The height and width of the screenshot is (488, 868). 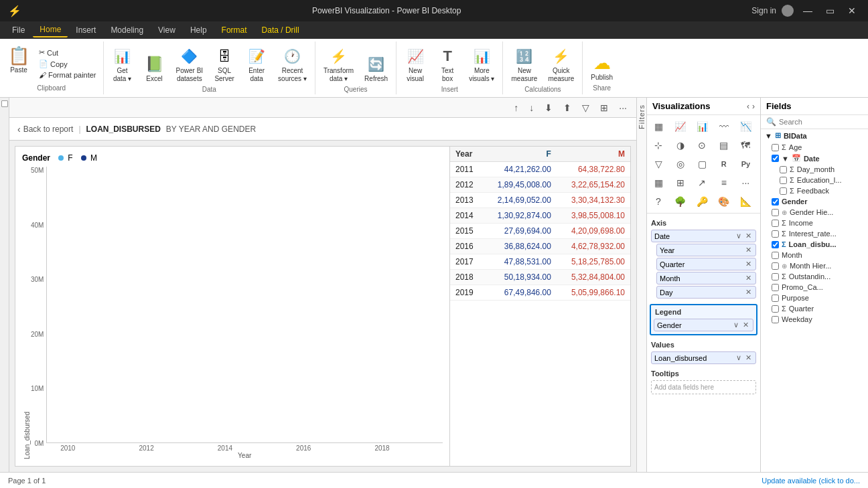 What do you see at coordinates (776, 213) in the screenshot?
I see `field-checkbox-gender-hierarchy` at bounding box center [776, 213].